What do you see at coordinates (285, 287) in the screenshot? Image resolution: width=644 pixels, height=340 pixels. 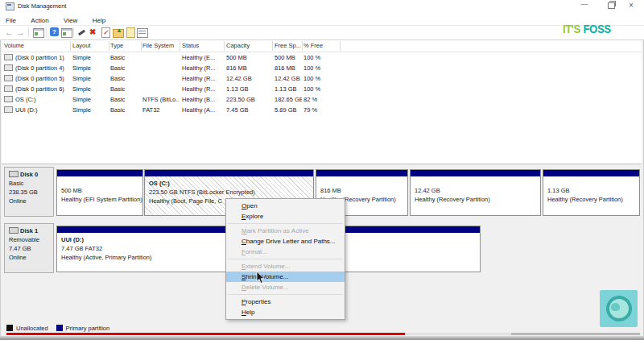 I see `menu-item-delete-volume: Delete Volume...` at bounding box center [285, 287].